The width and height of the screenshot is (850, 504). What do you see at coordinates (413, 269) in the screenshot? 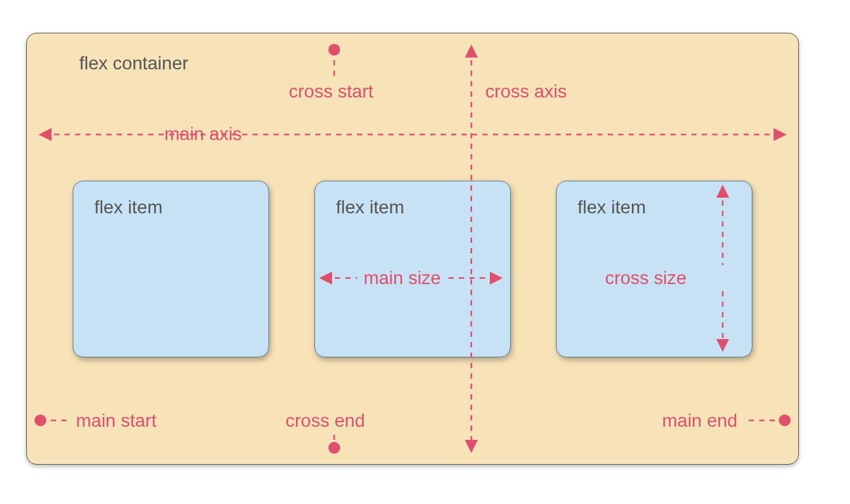
I see `flex-item-2: flex item` at bounding box center [413, 269].